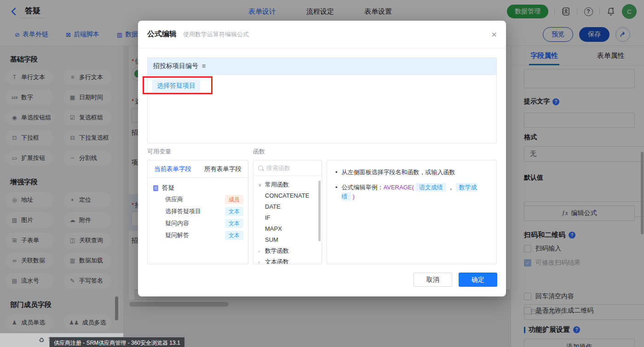 The image size is (644, 347). I want to click on field-type-badge: 成员, so click(234, 199).